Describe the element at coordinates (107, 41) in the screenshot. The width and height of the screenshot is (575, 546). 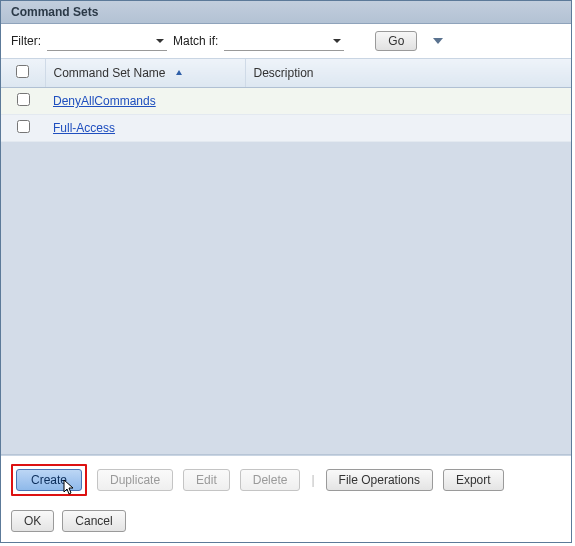
I see `filter-combo` at that location.